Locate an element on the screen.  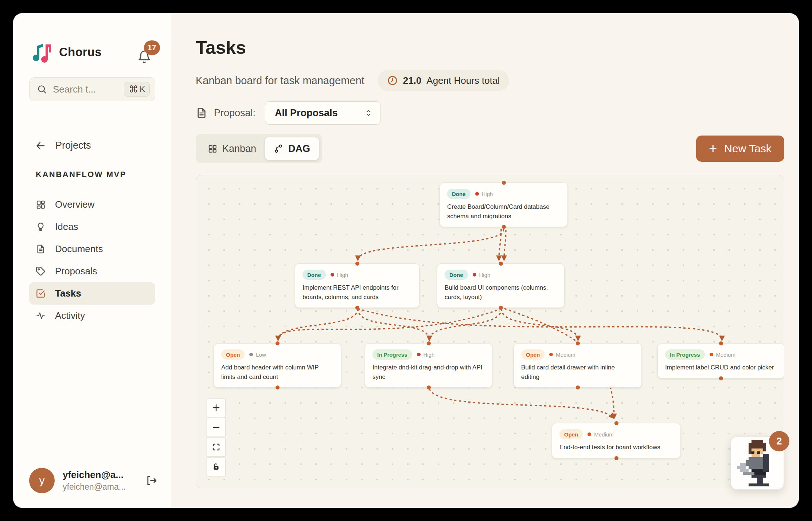
subtitle-row: Kanban board for task management 21.0 Ag… is located at coordinates (352, 81).